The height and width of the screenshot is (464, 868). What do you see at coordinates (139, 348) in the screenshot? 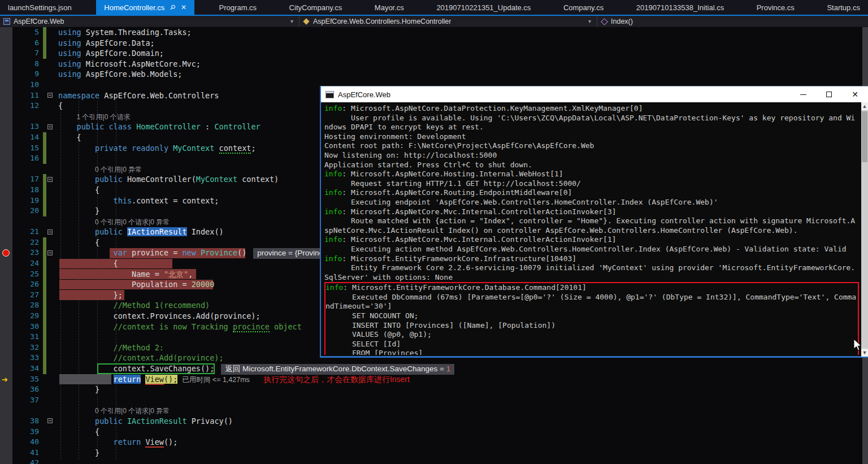
I see `token: //Method 2:` at bounding box center [139, 348].